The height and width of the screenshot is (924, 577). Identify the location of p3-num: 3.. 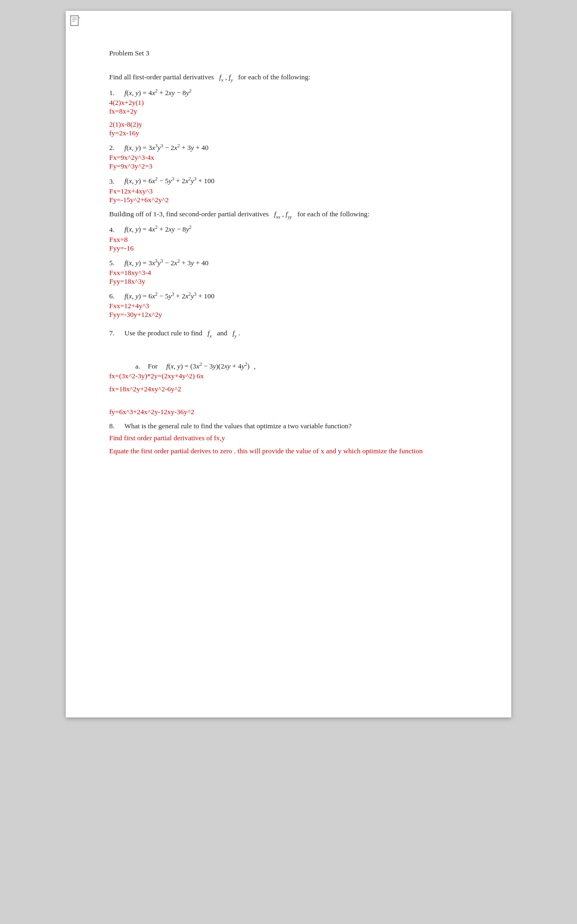
(115, 182).